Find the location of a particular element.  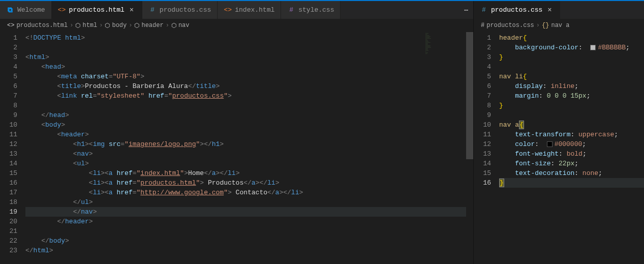

tab-label: index.html is located at coordinates (255, 10).